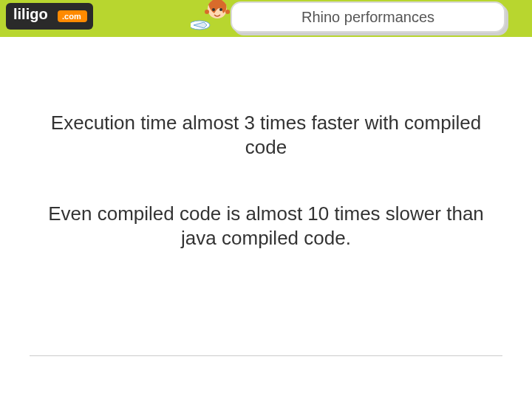 This screenshot has width=532, height=399. Describe the element at coordinates (266, 18) in the screenshot. I see `header-band: liligo .com Rhino performances` at that location.